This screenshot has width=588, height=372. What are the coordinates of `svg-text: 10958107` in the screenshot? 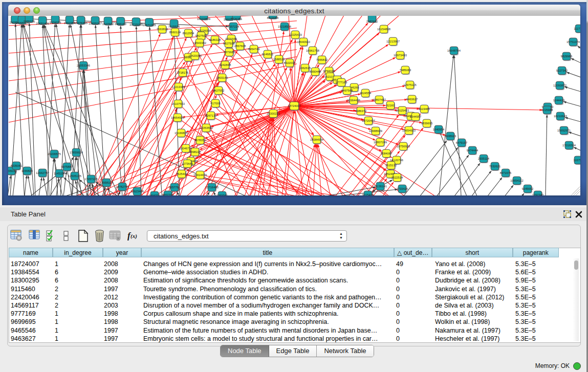 It's located at (106, 183).